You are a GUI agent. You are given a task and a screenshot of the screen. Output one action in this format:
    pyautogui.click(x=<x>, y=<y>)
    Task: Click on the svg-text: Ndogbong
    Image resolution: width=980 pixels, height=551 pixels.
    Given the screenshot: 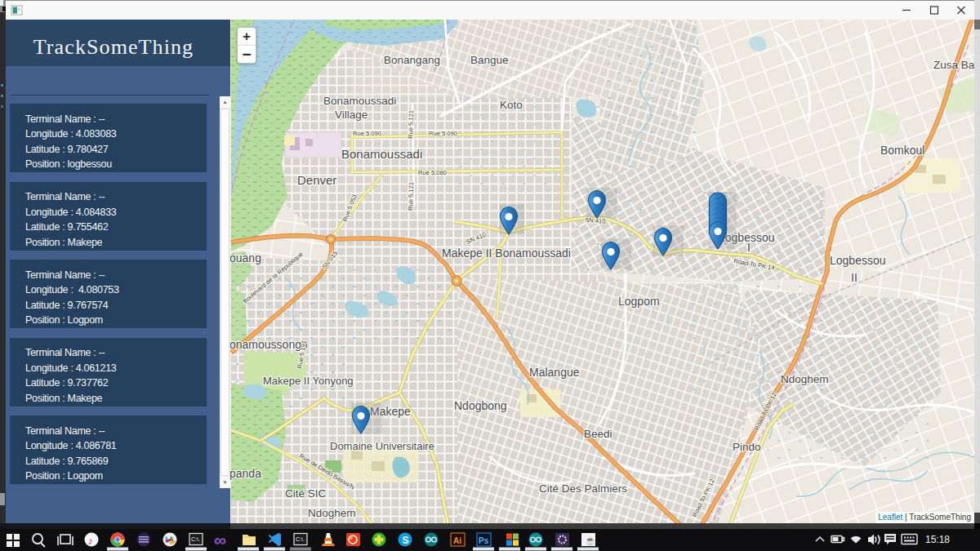 What is the action you would take?
    pyautogui.click(x=480, y=406)
    